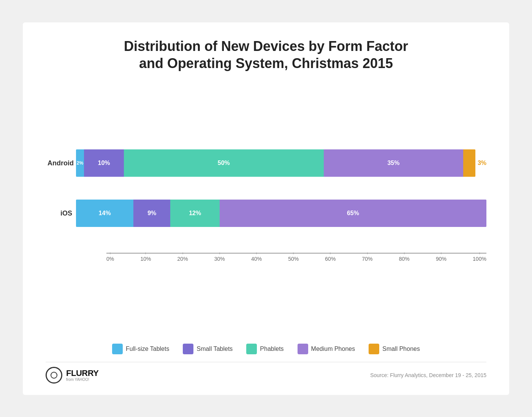  Describe the element at coordinates (281, 213) in the screenshot. I see `ios-bar-group: iOS 14% 9% 12% 65%` at that location.